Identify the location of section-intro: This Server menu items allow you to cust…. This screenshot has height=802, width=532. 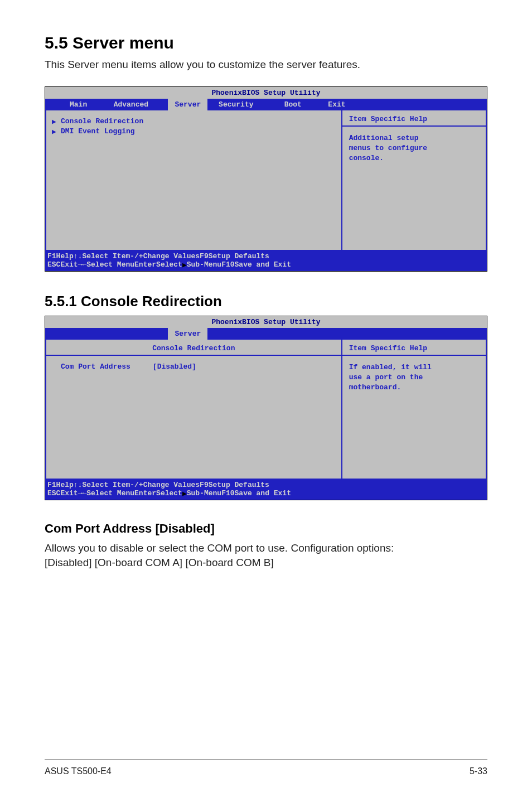
(266, 65).